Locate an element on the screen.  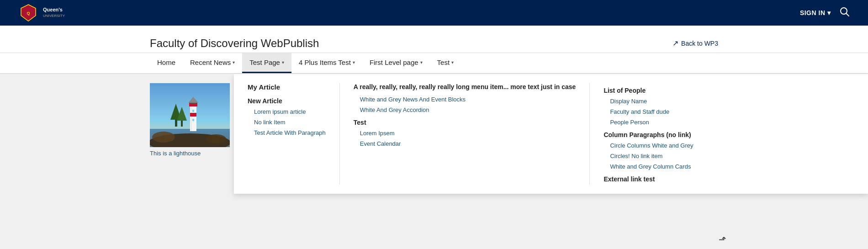
nav-item-home: Home is located at coordinates (166, 63).